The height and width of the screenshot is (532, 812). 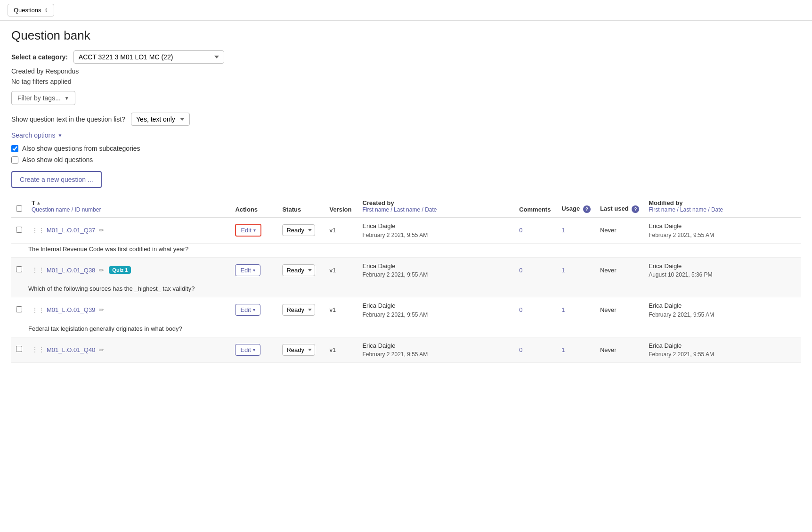 I want to click on question-name-link: M01_L.O.01_Q40, so click(x=71, y=350).